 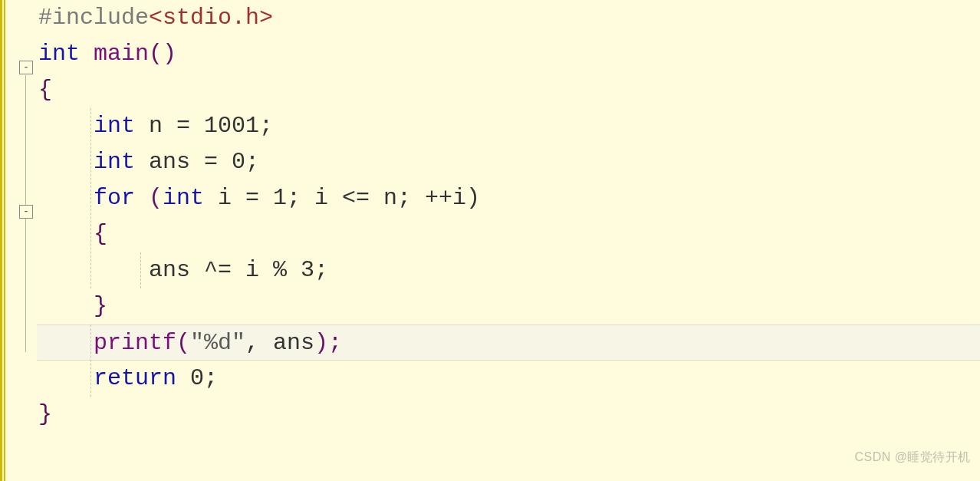 I want to click on string-literal: "%d", so click(x=218, y=343).